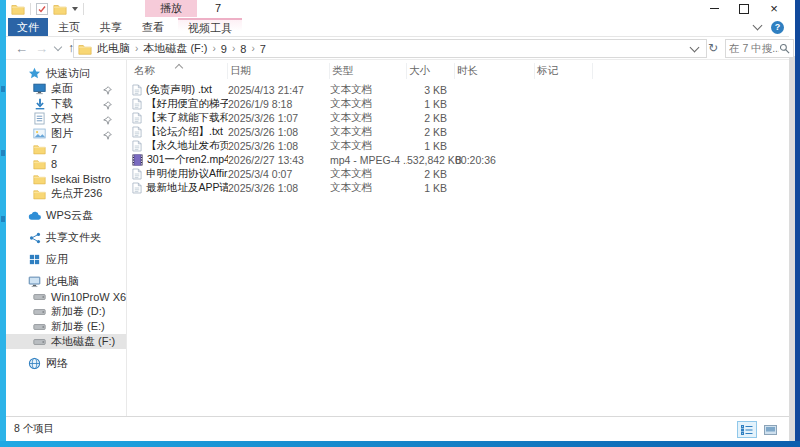  I want to click on file-name: 301一个ren2.mp4, so click(180, 160).